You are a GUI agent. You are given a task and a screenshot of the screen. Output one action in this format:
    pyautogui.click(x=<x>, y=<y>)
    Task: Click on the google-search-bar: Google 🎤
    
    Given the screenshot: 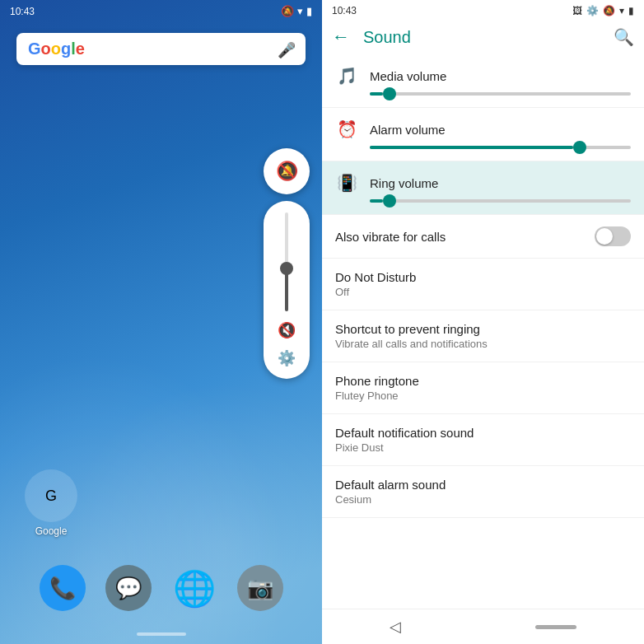 What is the action you would take?
    pyautogui.click(x=161, y=49)
    